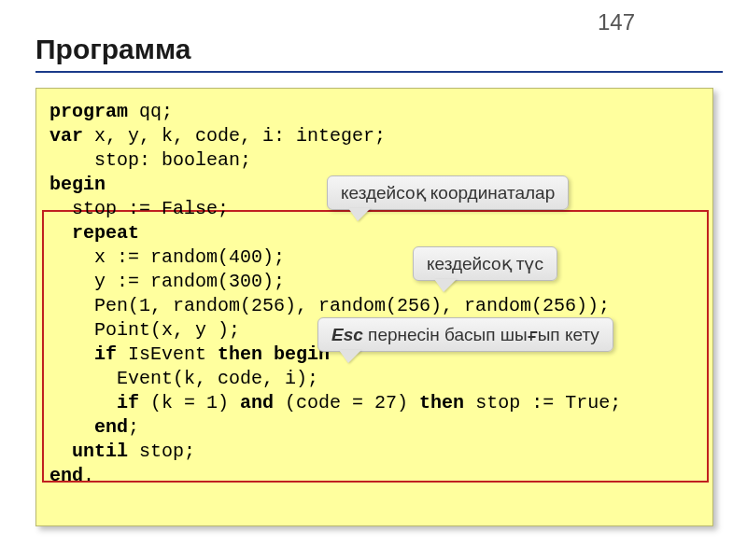 The width and height of the screenshot is (747, 560). What do you see at coordinates (465, 334) in the screenshot?
I see `callout-esc: Esc пернесін басып шығып кету` at bounding box center [465, 334].